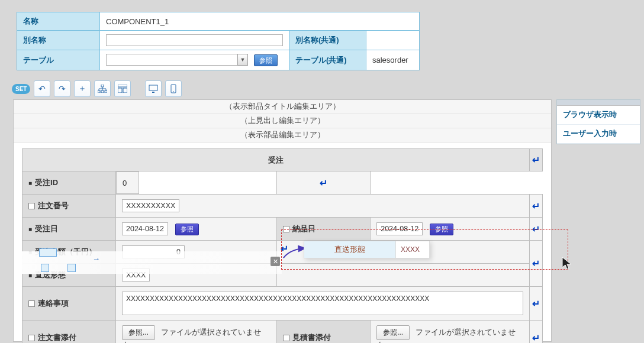 The height and width of the screenshot is (343, 644). What do you see at coordinates (323, 303) in the screenshot?
I see `contact-textarea: XXXXXXXXXXXXXXXXXXXXXXXXXXXXXXXXXXXXXXXX…` at bounding box center [323, 303].